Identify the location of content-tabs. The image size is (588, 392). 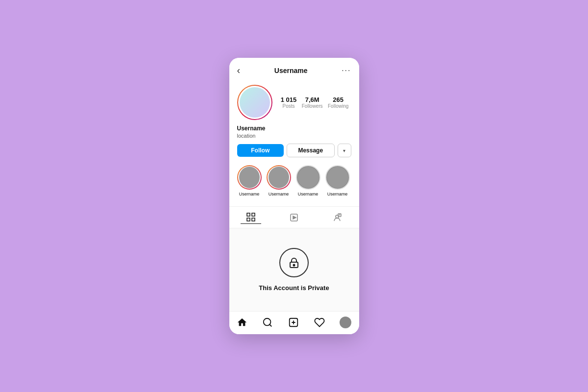
(294, 218).